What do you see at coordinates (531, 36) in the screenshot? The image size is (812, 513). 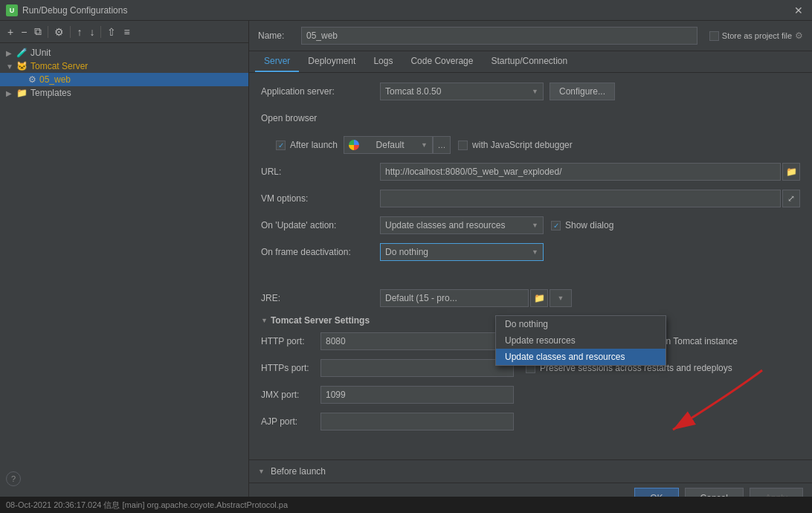 I see `name-row: Name: Store as project file ⚙` at bounding box center [531, 36].